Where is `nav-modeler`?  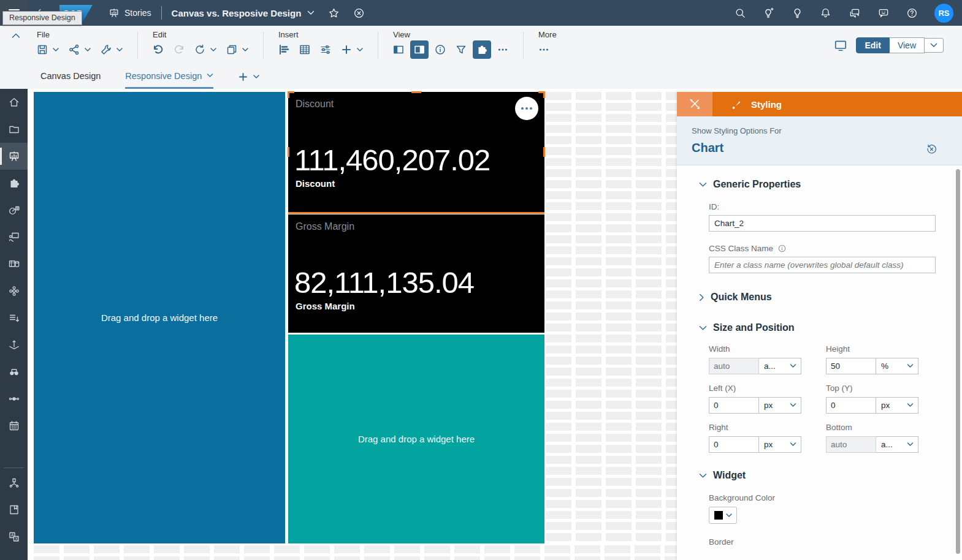
nav-modeler is located at coordinates (13, 291).